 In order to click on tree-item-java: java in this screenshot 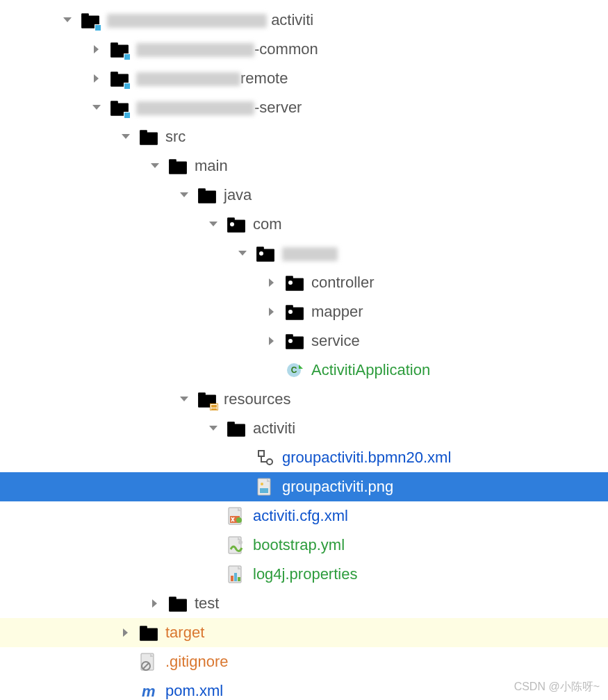, I will do `click(304, 195)`.